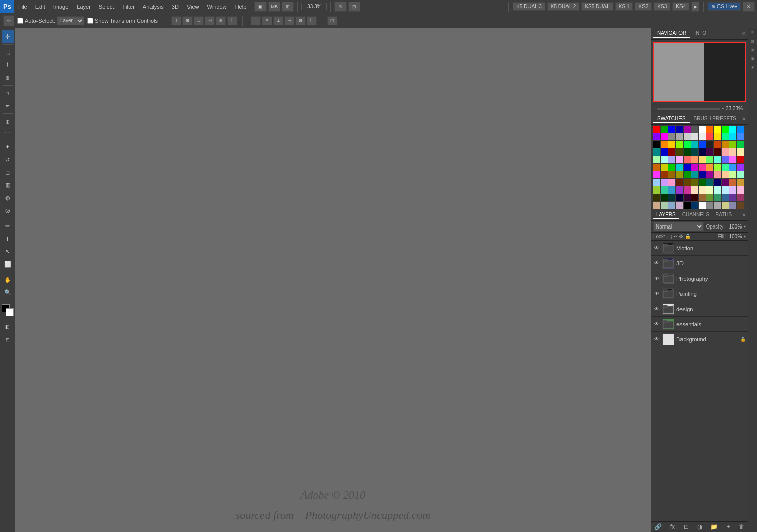 This screenshot has width=757, height=532. Describe the element at coordinates (8, 160) in the screenshot. I see `history-brush-tool: ↺` at that location.